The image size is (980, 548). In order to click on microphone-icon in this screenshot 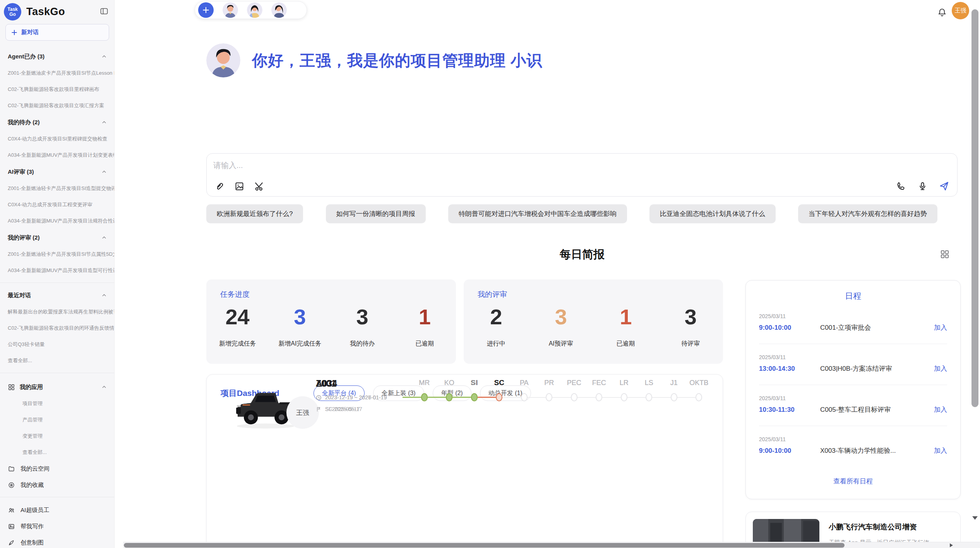, I will do `click(922, 186)`.